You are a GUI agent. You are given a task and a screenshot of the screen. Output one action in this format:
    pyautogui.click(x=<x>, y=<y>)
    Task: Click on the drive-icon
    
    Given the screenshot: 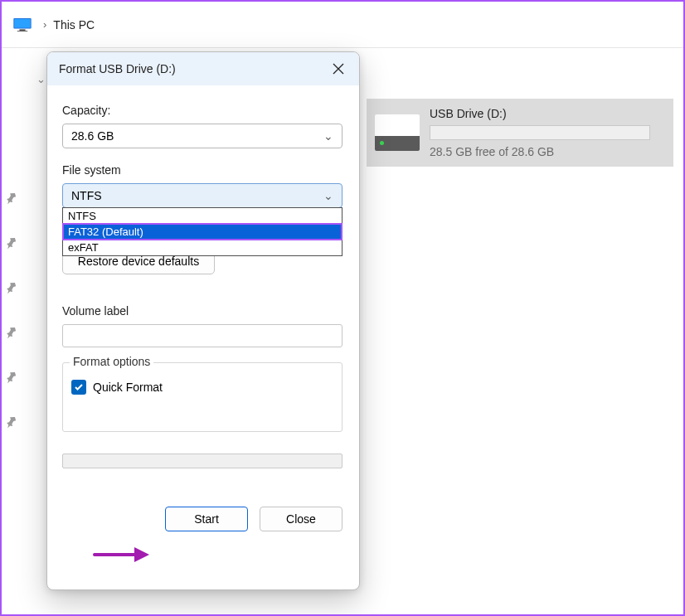 What is the action you would take?
    pyautogui.click(x=397, y=133)
    